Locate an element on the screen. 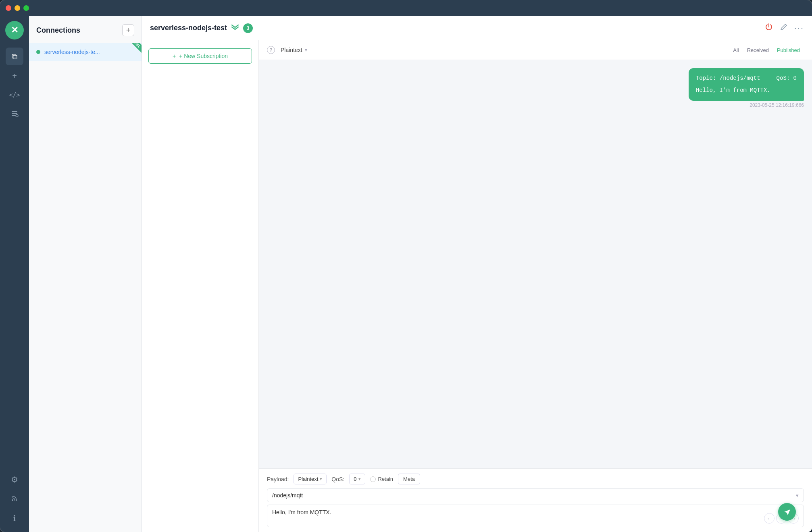 The image size is (812, 532). message-item: Topic: /nodejs/mqtt QoS: 0 Hello, I'm fr… is located at coordinates (535, 88).